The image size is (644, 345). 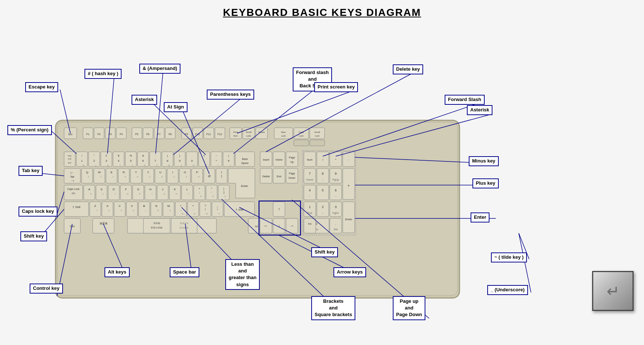 What do you see at coordinates (116, 194) in the screenshot?
I see `svg-text: し` at bounding box center [116, 194].